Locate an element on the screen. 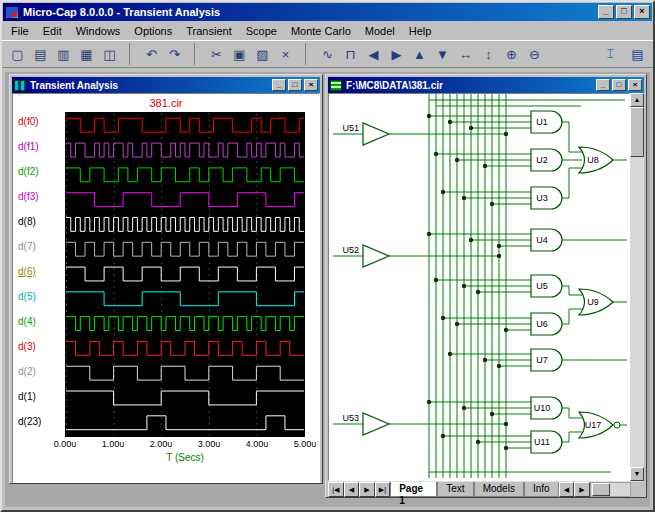  redo-button: ↷ is located at coordinates (174, 54).